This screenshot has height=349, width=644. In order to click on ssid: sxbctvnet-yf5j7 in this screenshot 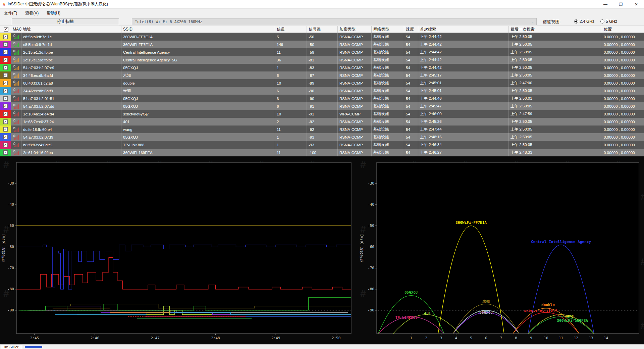, I will do `click(198, 114)`.